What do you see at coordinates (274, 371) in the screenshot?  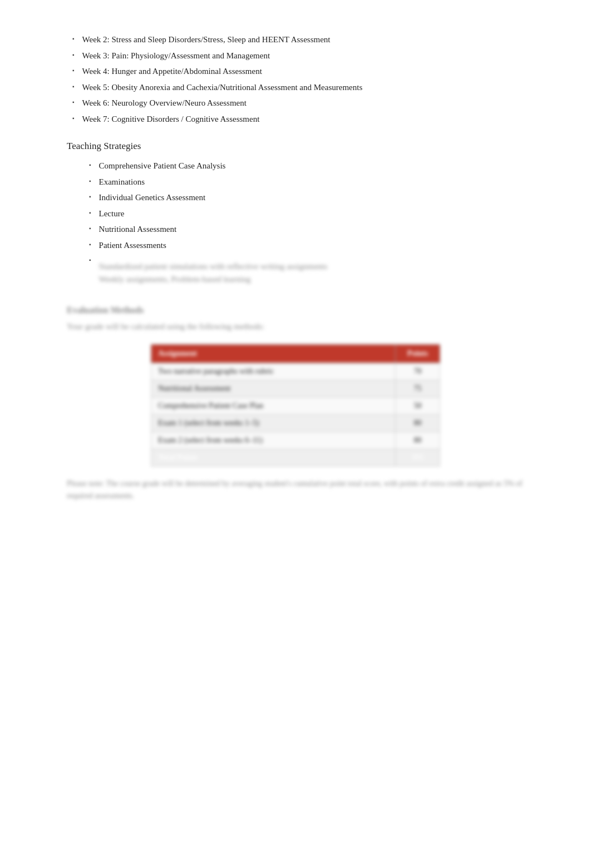 I see `assignment-cell: Two narrative paragraphs with rubric` at bounding box center [274, 371].